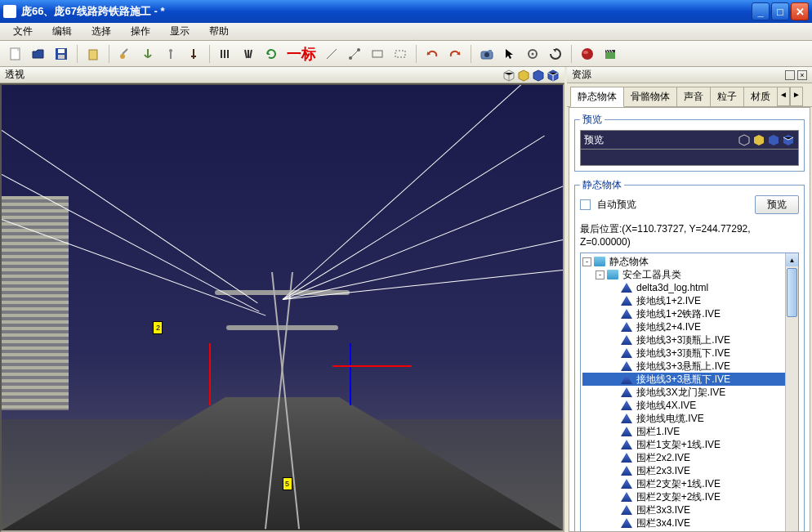 The image size is (812, 532). Describe the element at coordinates (510, 54) in the screenshot. I see `pointer-icon` at that location.